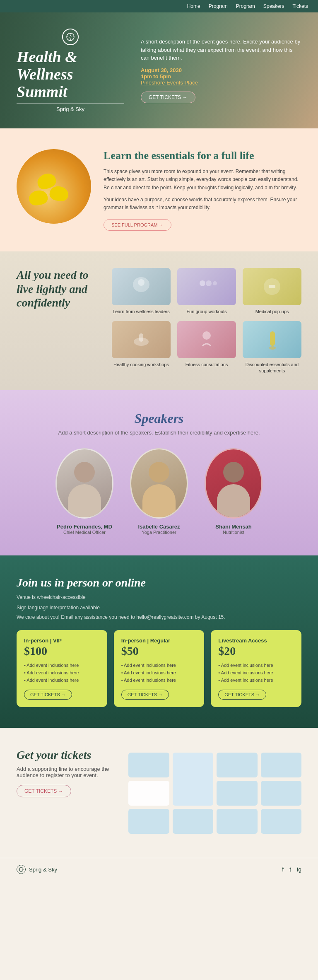  I want to click on hero-description: A short description of the event goes he…, so click(221, 50).